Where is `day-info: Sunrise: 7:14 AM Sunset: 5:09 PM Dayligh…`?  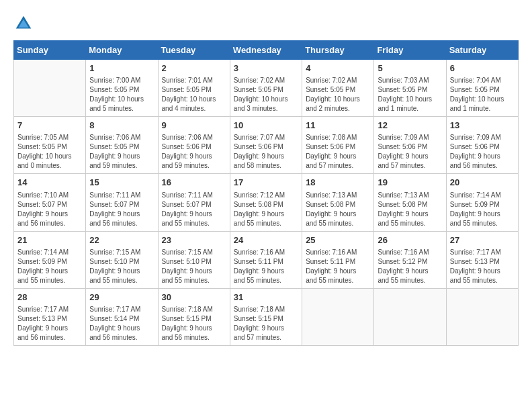
day-info: Sunrise: 7:14 AM Sunset: 5:09 PM Dayligh… is located at coordinates (50, 267).